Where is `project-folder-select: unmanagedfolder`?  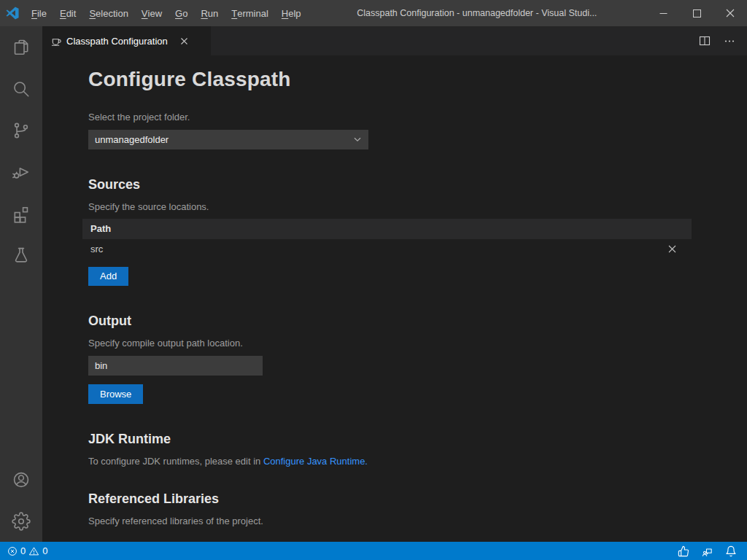 project-folder-select: unmanagedfolder is located at coordinates (228, 140).